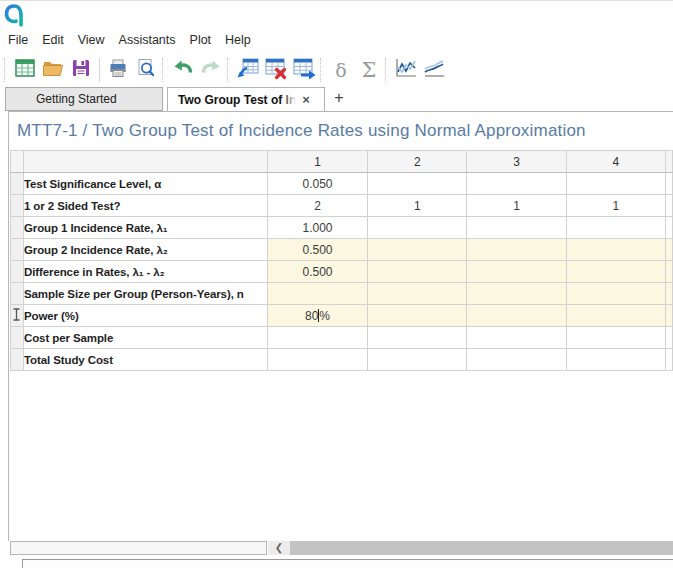  Describe the element at coordinates (145, 360) in the screenshot. I see `row-label: Total Study Cost` at that location.